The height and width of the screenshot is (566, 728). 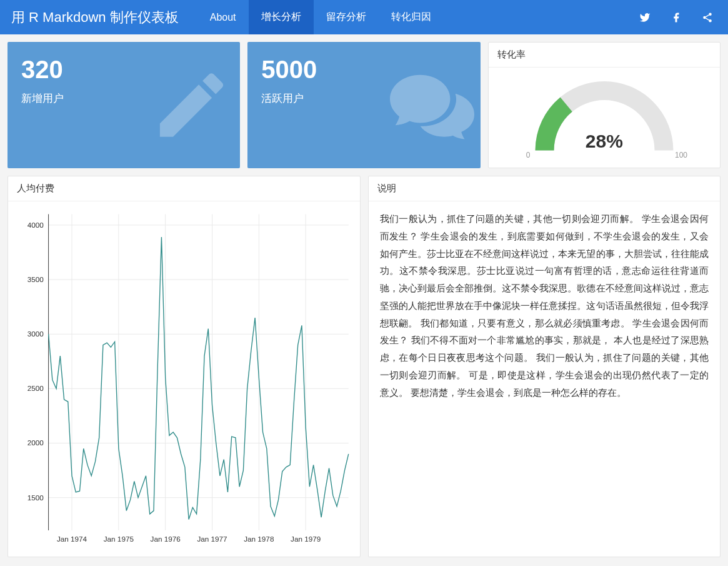 I want to click on svg-text: 4000, so click(x=36, y=225).